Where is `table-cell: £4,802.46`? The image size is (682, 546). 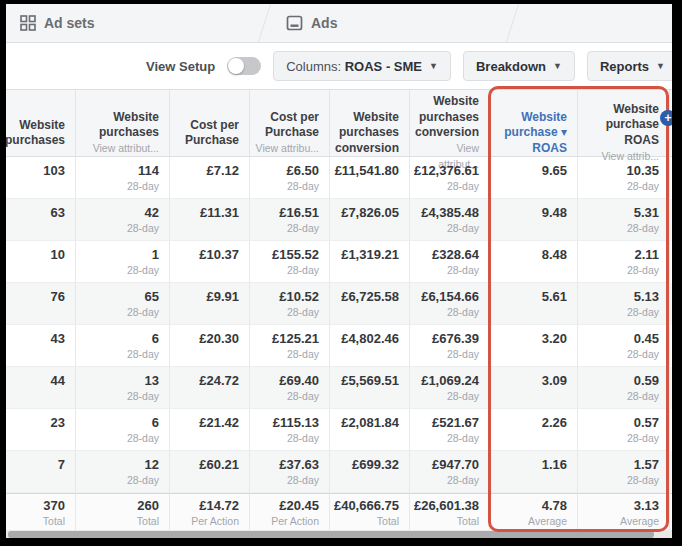 table-cell: £4,802.46 is located at coordinates (370, 346).